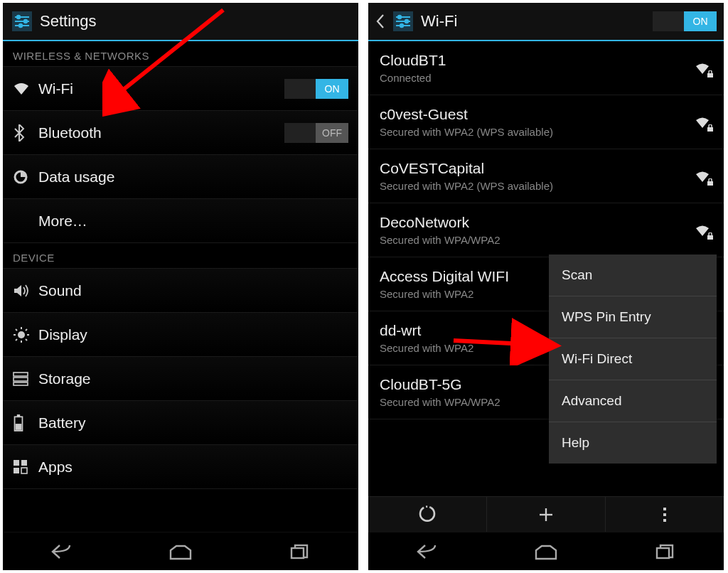 The height and width of the screenshot is (573, 728). What do you see at coordinates (380, 21) in the screenshot?
I see `back-icon` at bounding box center [380, 21].